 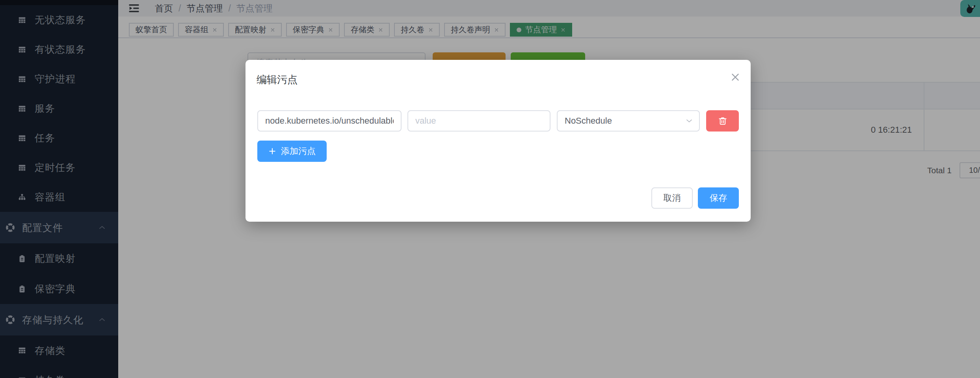 I want to click on taint-value-input, so click(x=479, y=121).